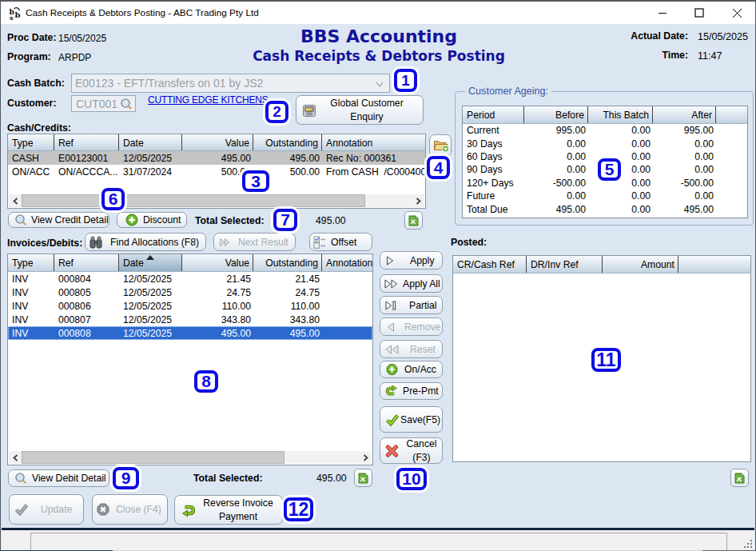 This screenshot has width=756, height=551. Describe the element at coordinates (190, 305) in the screenshot. I see `table-row: INV00080612/05/2025110.00110.00` at that location.